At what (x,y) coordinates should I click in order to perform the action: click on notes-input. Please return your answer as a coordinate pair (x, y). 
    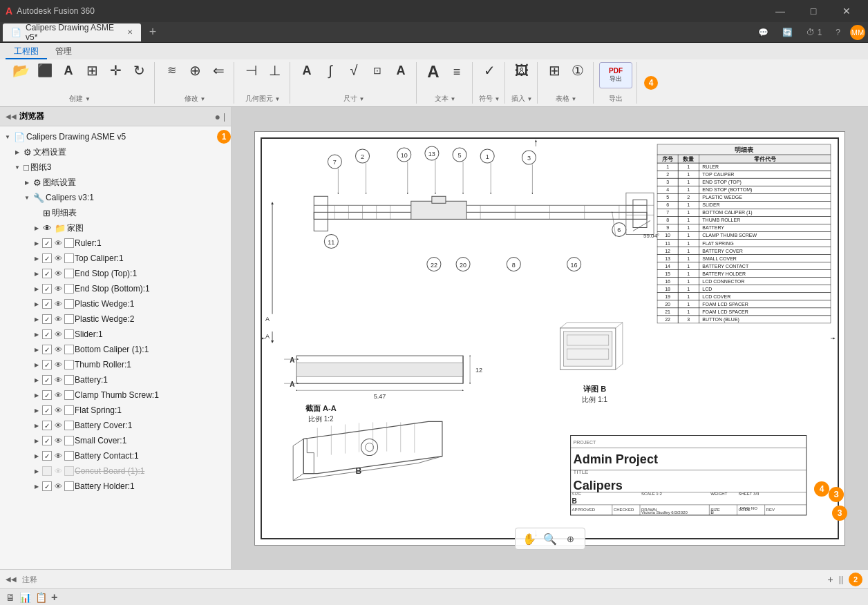
    Looking at the image, I should click on (422, 579).